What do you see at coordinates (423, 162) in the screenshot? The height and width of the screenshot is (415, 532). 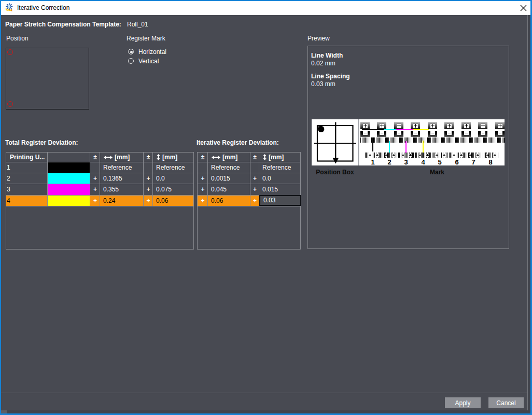 I see `svg-text: 4` at bounding box center [423, 162].